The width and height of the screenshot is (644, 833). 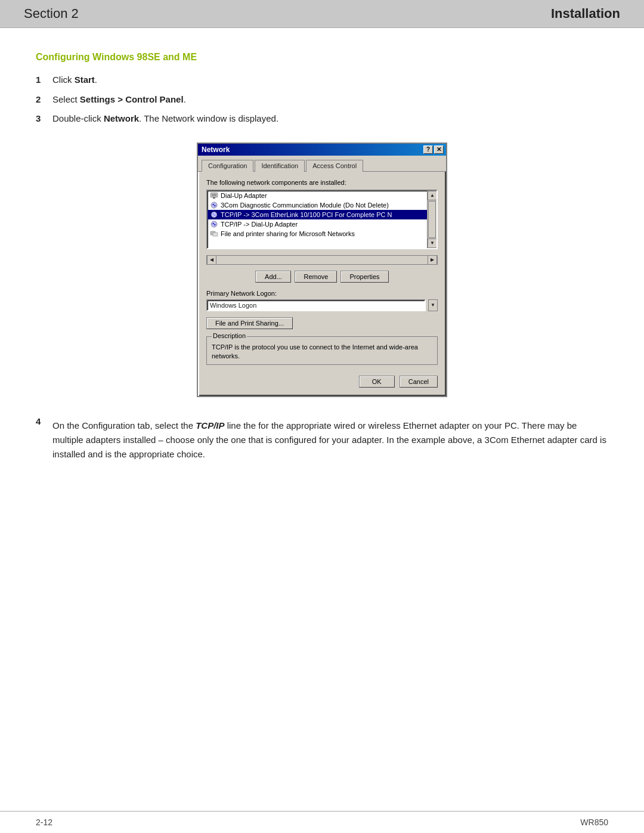 What do you see at coordinates (322, 323) in the screenshot?
I see `file-sharing-button-row: File and Print Sharing...` at bounding box center [322, 323].